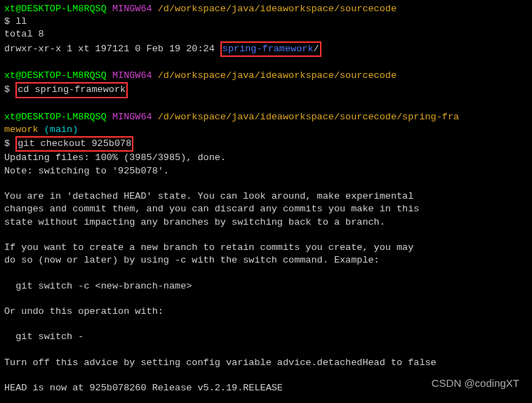 Image resolution: width=532 pixels, height=403 pixels. Describe the element at coordinates (266, 223) in the screenshot. I see `output-detached-3: state without impacting any branches by …` at that location.